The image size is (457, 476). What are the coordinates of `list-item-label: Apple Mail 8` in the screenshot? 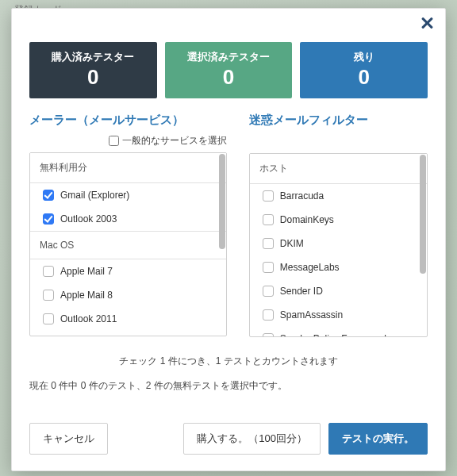 It's located at (86, 295).